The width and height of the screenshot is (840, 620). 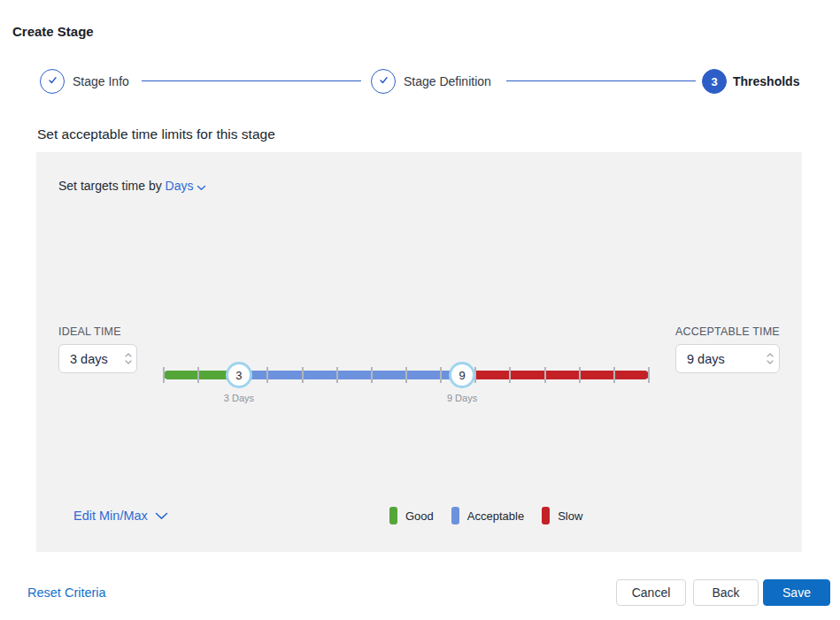 What do you see at coordinates (239, 398) in the screenshot?
I see `ideal-handle-caption: 3 Days` at bounding box center [239, 398].